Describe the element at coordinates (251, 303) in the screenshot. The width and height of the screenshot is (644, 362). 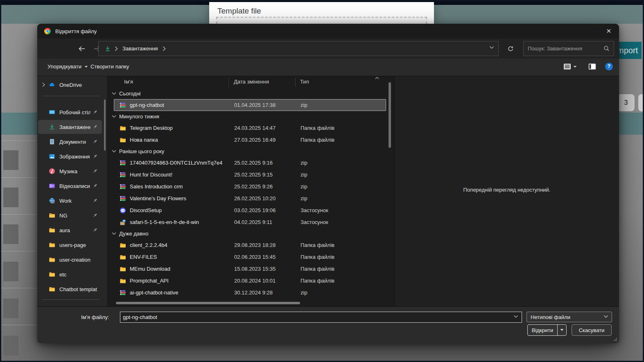
I see `horizontal-scrollbar` at that location.